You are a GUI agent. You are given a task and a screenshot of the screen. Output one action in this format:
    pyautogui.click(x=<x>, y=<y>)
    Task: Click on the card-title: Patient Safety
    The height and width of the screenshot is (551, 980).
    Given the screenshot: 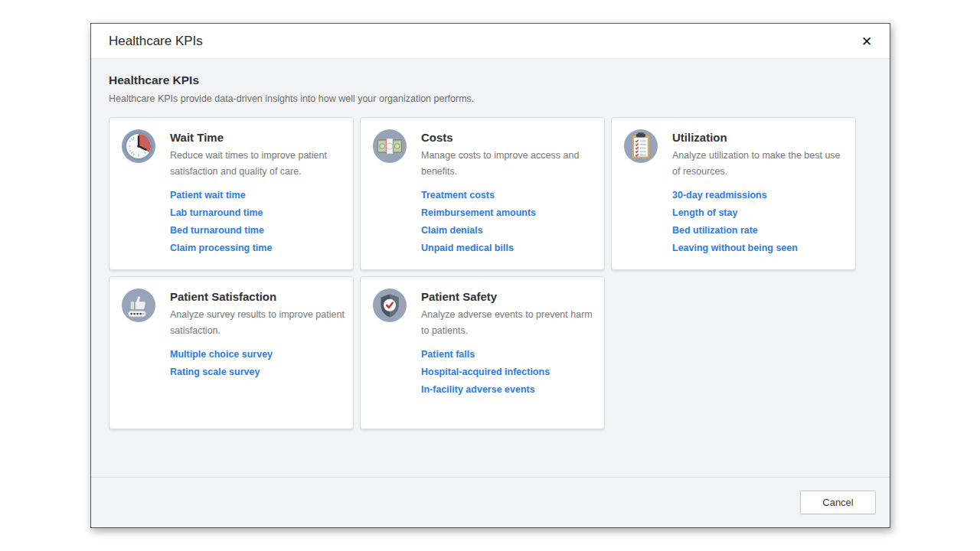 What is the action you would take?
    pyautogui.click(x=508, y=297)
    